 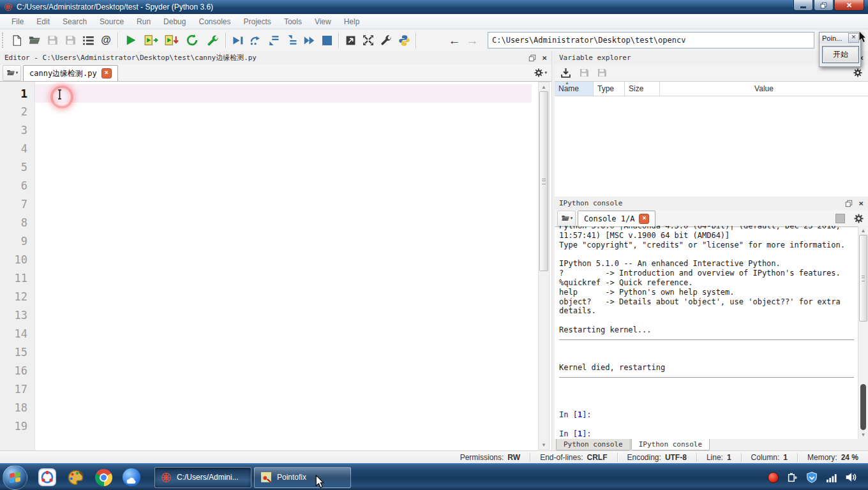 What do you see at coordinates (273, 40) in the screenshot?
I see `step-into-button` at bounding box center [273, 40].